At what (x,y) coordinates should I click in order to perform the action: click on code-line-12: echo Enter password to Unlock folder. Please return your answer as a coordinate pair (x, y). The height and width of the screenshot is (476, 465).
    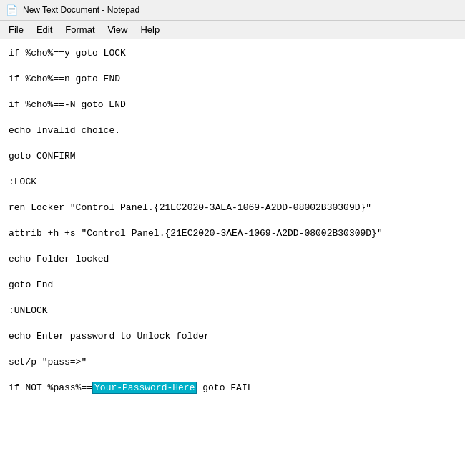
    Looking at the image, I should click on (232, 336).